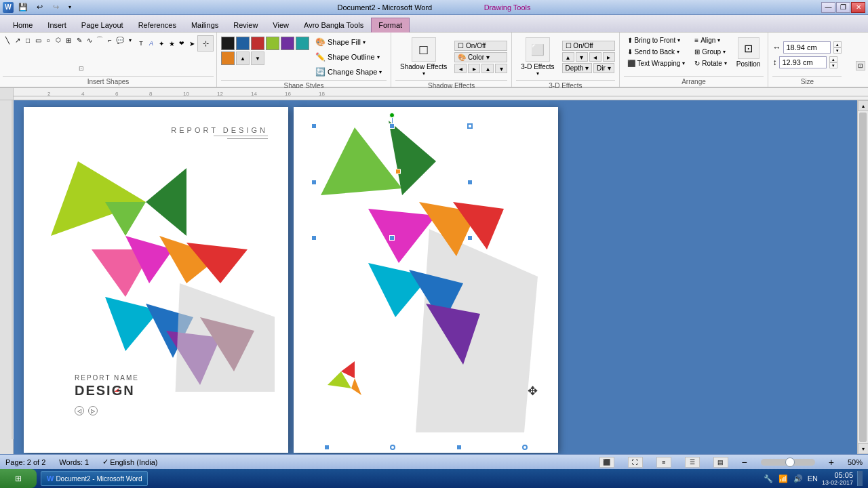 The image size is (868, 488). I want to click on three-d-on-off: ☐ On/Off, so click(589, 46).